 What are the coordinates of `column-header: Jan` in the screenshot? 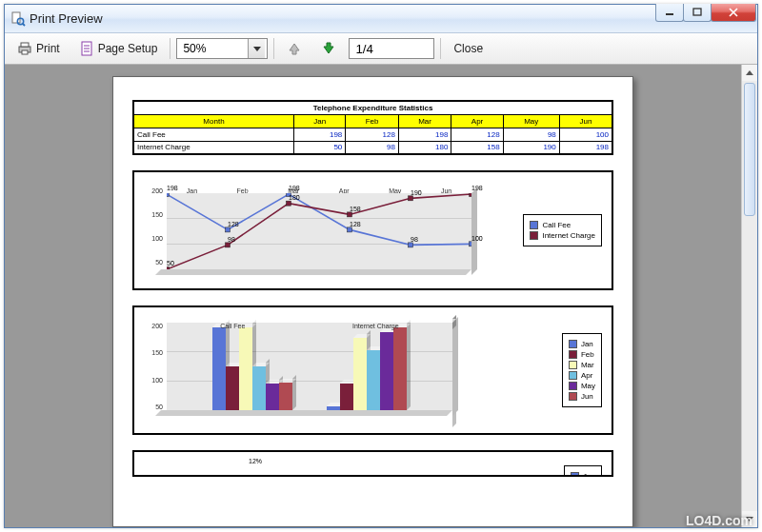 It's located at (319, 121).